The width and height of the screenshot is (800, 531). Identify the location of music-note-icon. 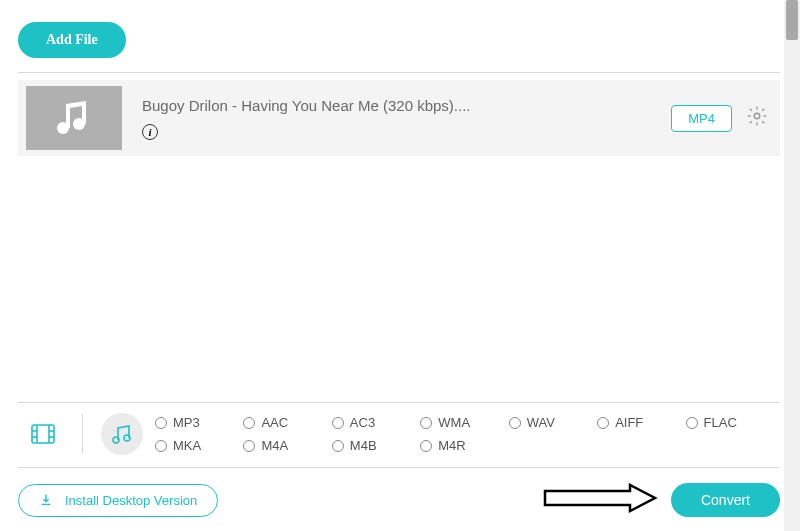
(74, 118).